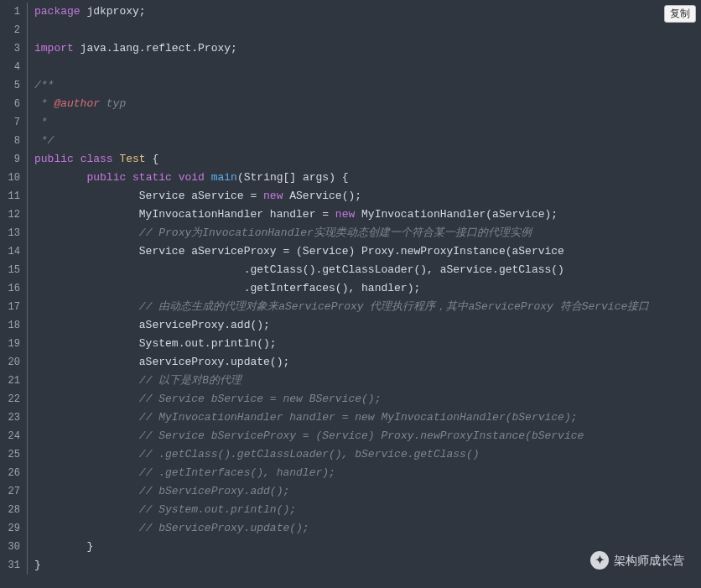  I want to click on code-line: 16 .getInterfaces(), handler);, so click(350, 289).